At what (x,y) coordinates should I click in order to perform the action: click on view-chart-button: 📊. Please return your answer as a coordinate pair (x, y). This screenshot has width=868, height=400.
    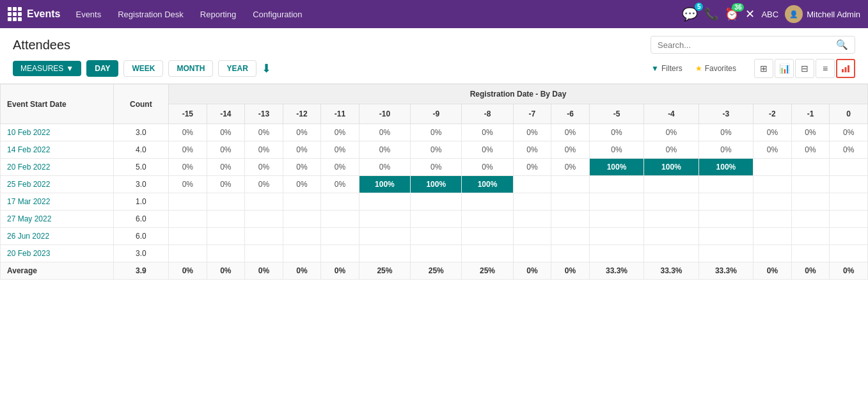
    Looking at the image, I should click on (784, 68).